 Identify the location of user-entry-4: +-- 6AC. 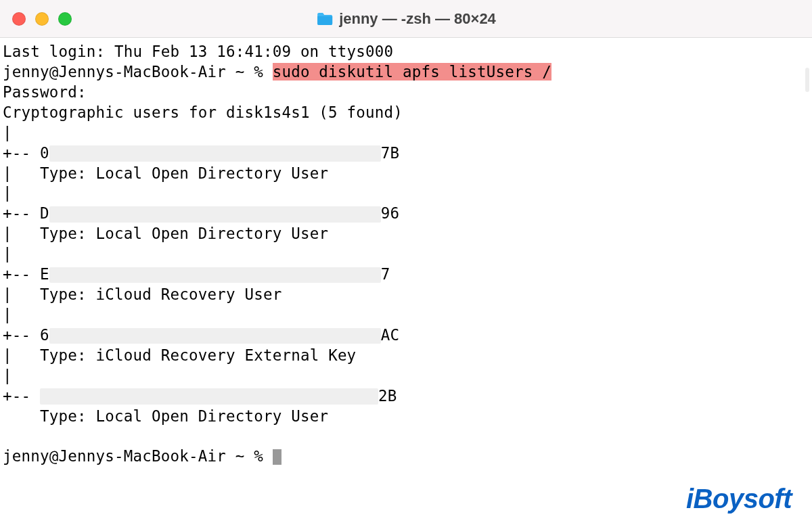
(407, 336).